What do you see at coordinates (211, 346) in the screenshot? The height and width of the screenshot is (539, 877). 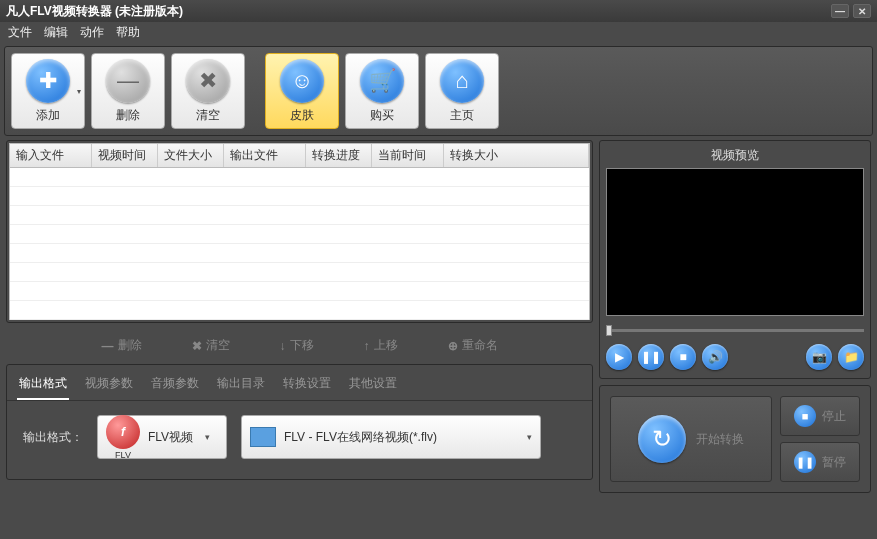 I see `list-clear-button: ✖清空` at bounding box center [211, 346].